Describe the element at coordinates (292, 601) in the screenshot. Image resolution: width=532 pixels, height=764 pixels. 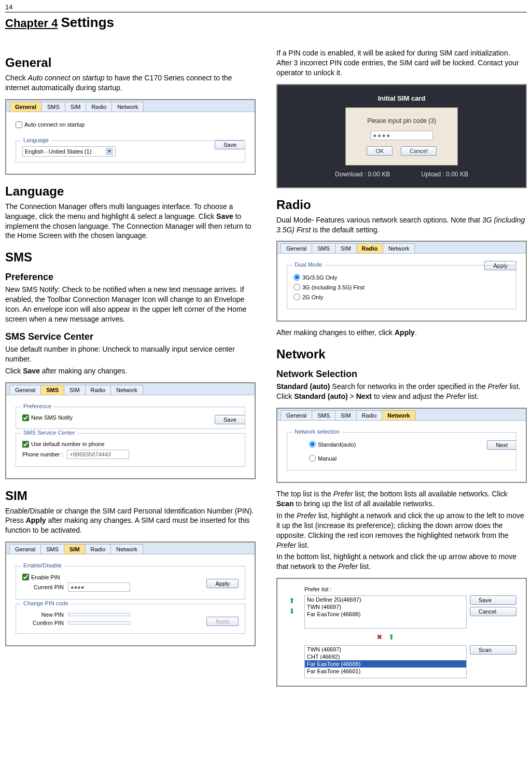
I see `arrow-up-icon: ⬆` at that location.